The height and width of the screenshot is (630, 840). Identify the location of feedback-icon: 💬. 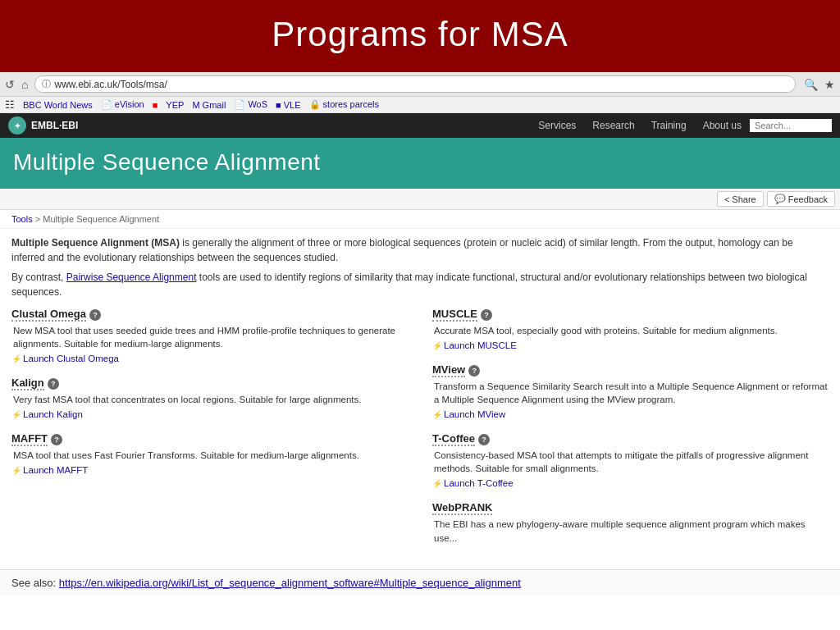
(780, 199).